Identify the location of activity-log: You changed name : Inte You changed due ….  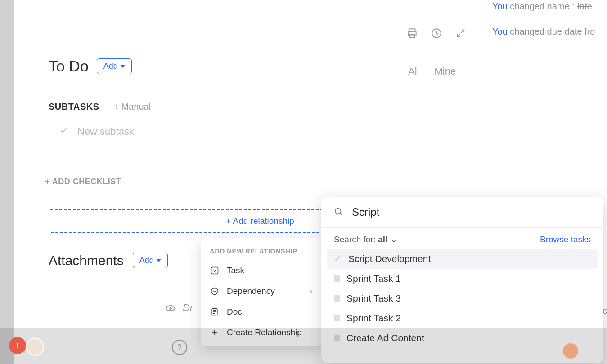
(550, 25).